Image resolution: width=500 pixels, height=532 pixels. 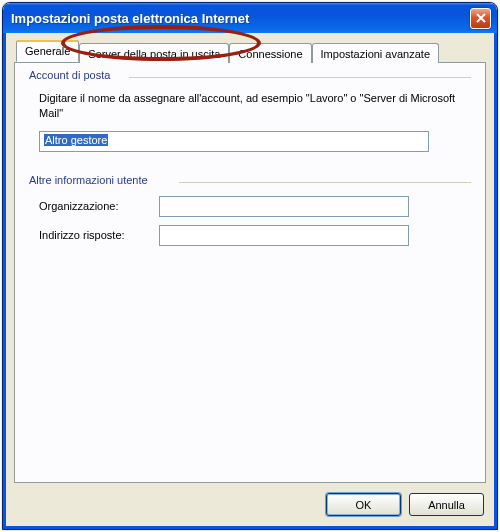 I want to click on account-name-value: Altro gestore, so click(x=76, y=140).